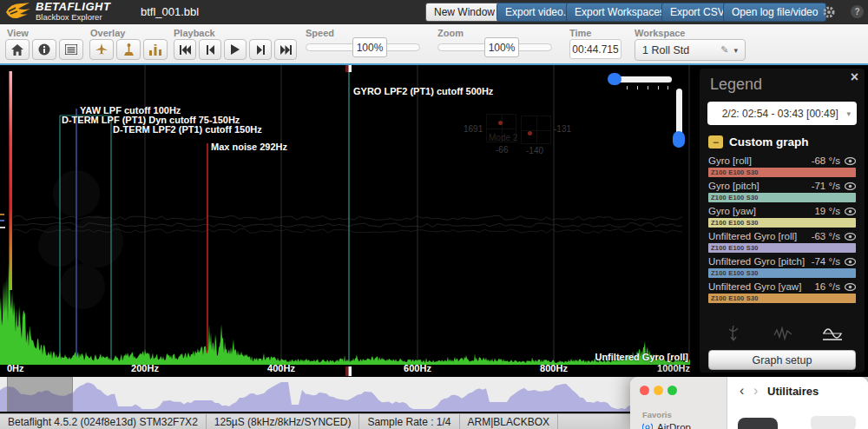 Image resolution: width=868 pixels, height=429 pixels. What do you see at coordinates (760, 236) in the screenshot?
I see `legend-field-name: Unfiltered Gyro [roll]` at bounding box center [760, 236].